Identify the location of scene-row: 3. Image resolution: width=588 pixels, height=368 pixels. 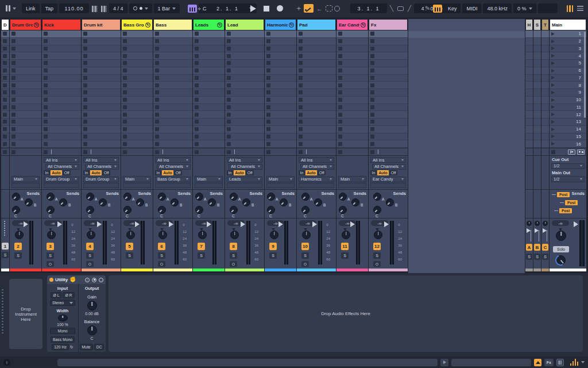
(568, 49).